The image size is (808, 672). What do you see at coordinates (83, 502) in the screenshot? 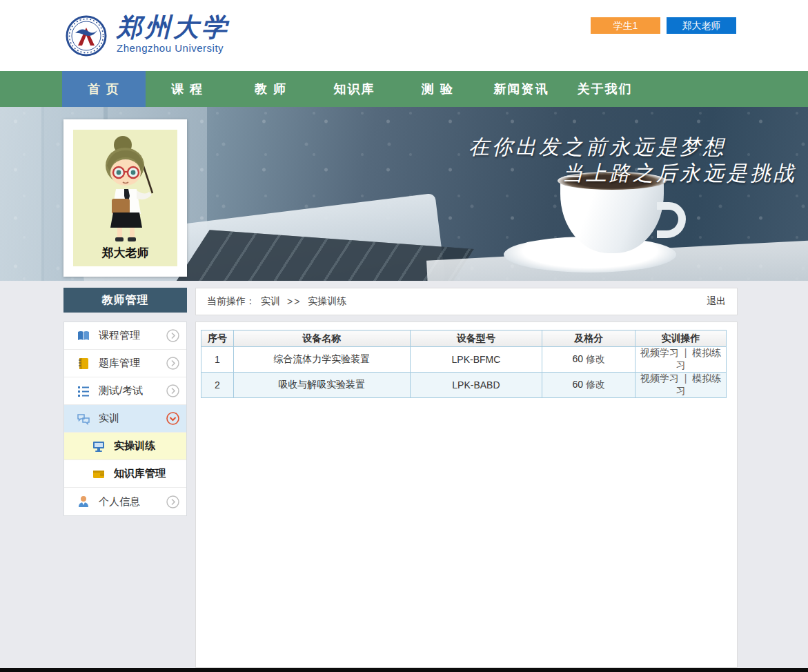
I see `person-icon` at bounding box center [83, 502].